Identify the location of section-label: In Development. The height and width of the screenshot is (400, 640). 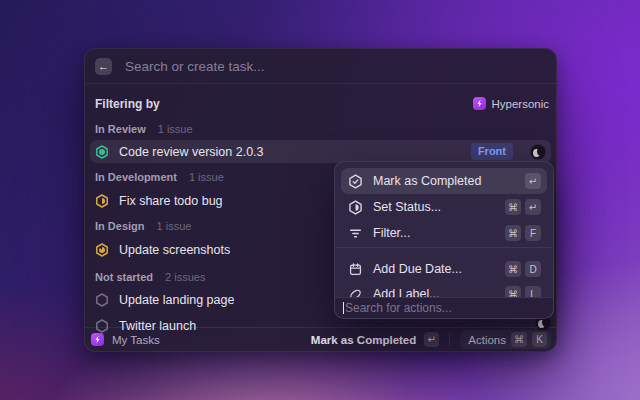
(136, 177).